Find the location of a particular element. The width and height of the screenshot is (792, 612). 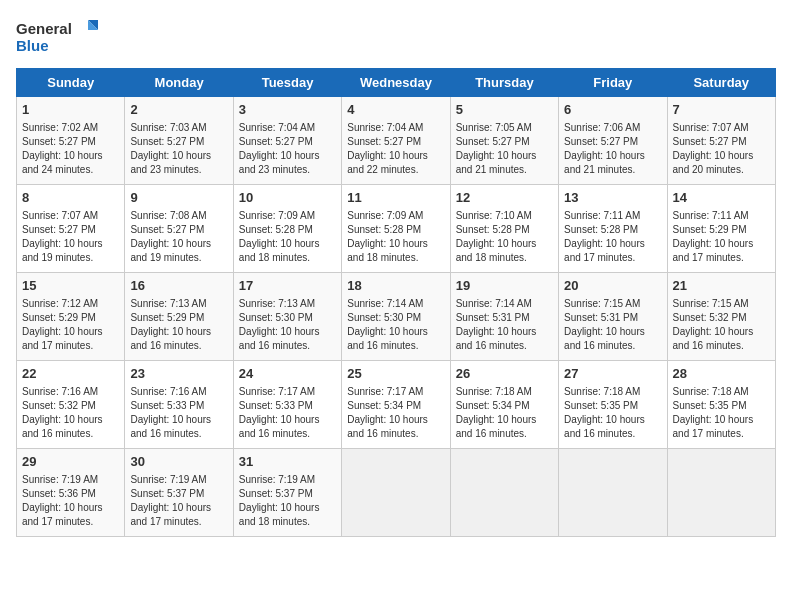

sunset-text: Sunset: 5:36 PM is located at coordinates (59, 494).